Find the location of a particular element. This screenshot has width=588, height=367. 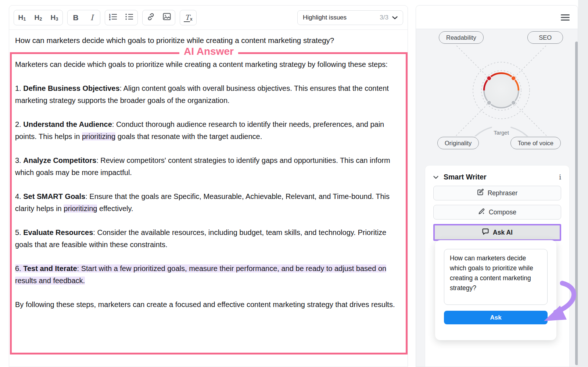

assistant-panel-header is located at coordinates (497, 17).